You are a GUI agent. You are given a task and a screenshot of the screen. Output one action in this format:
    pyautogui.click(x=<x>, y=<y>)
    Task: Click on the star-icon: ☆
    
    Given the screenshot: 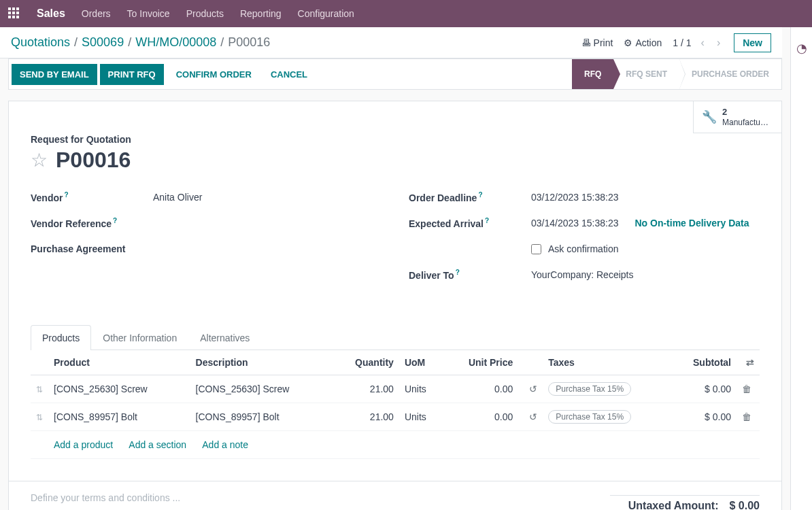 What is the action you would take?
    pyautogui.click(x=39, y=160)
    